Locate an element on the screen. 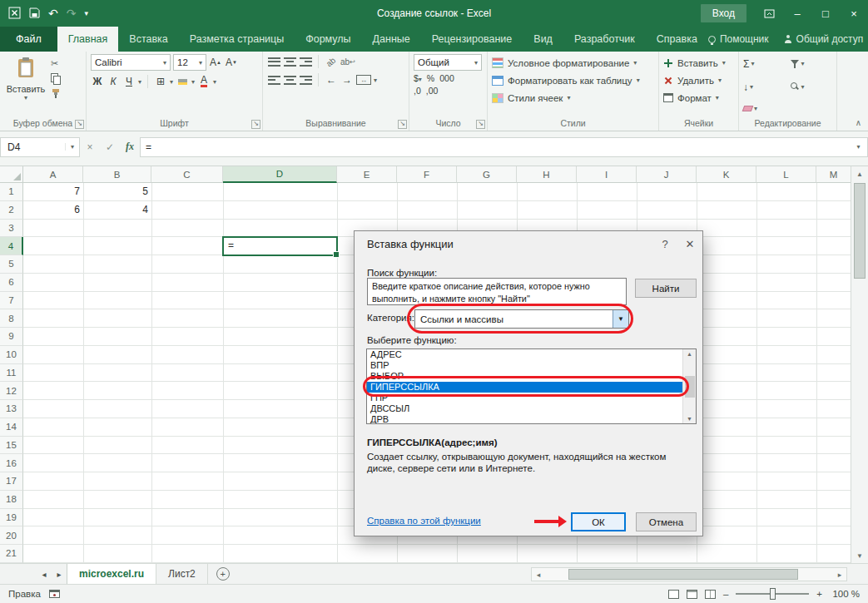 The width and height of the screenshot is (868, 603). row-header: 20 is located at coordinates (12, 536).